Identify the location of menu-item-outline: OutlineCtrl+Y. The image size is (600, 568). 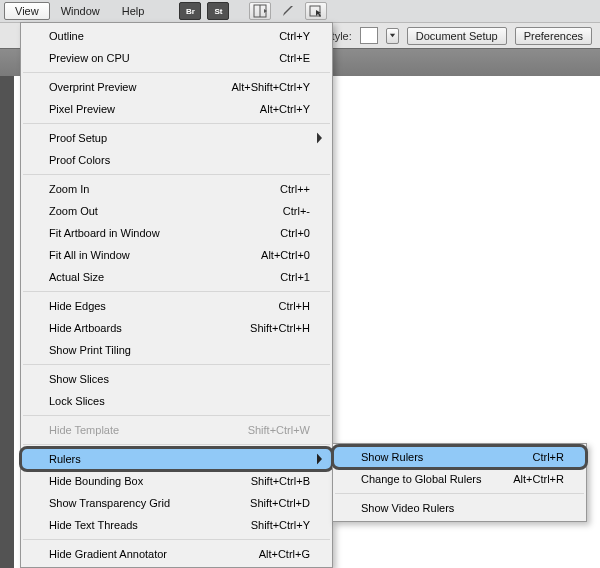
(176, 36).